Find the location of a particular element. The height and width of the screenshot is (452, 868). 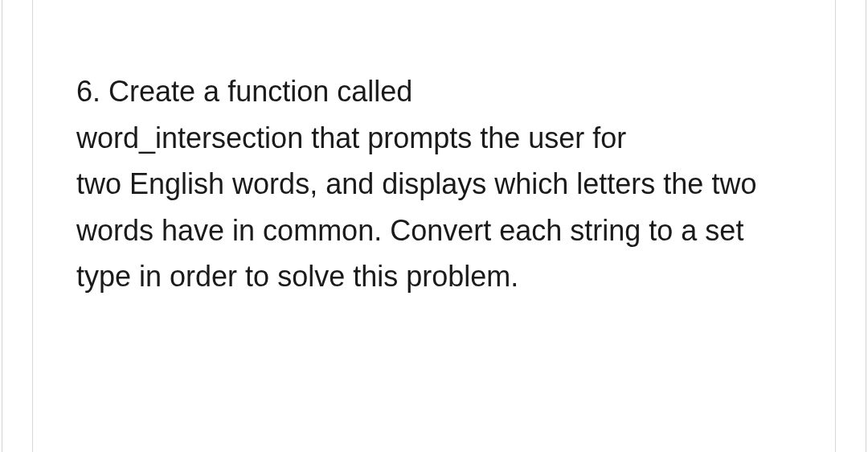

question-number: 6. is located at coordinates (88, 92).